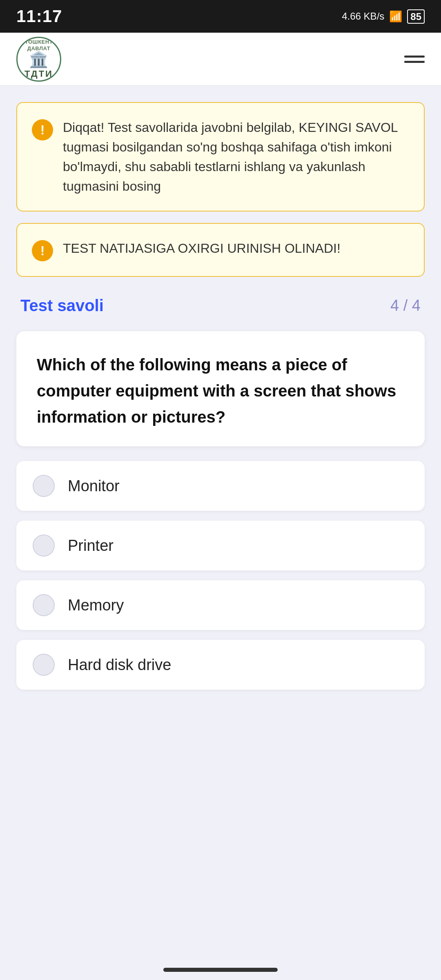 The height and width of the screenshot is (980, 441). What do you see at coordinates (220, 665) in the screenshot?
I see `option-harddisk: Hard disk drive` at bounding box center [220, 665].